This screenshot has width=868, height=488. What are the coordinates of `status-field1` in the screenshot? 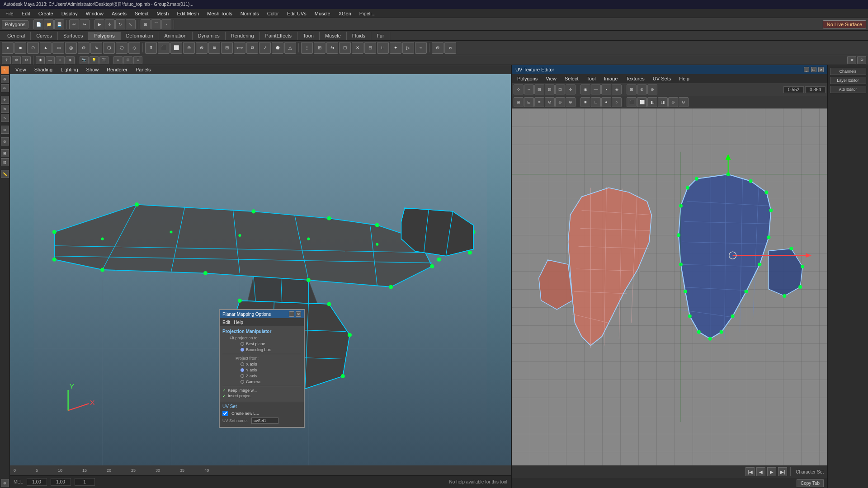 It's located at (37, 482).